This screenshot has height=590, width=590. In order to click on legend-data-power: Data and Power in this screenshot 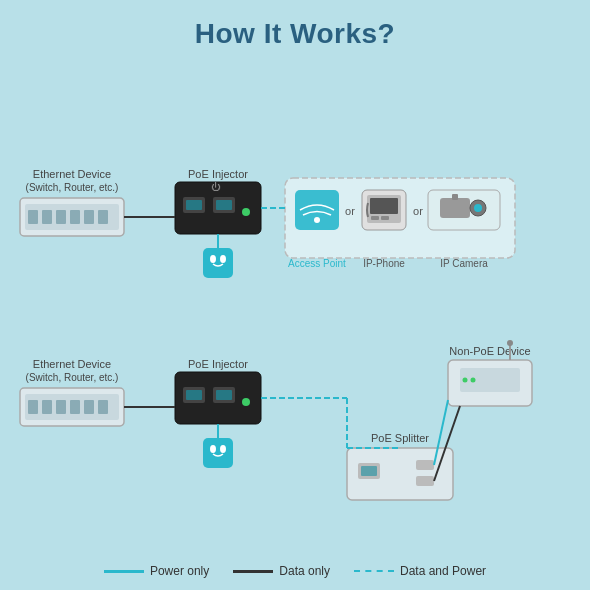, I will do `click(420, 571)`.